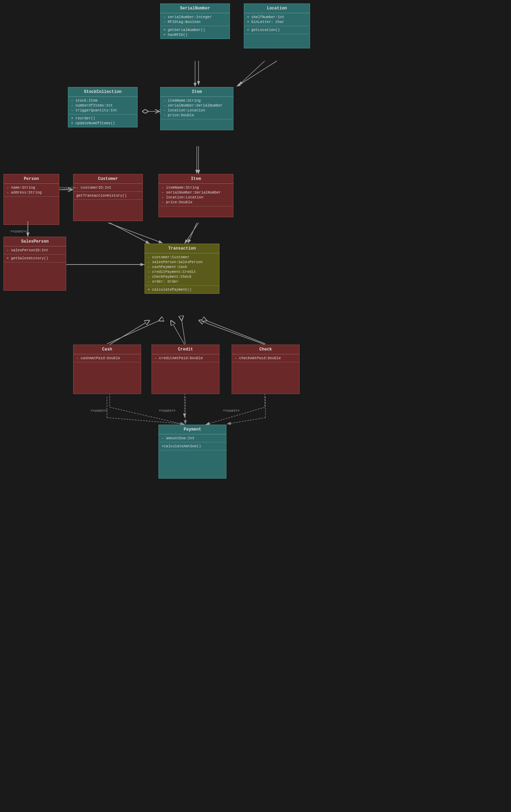  What do you see at coordinates (192, 464) in the screenshot?
I see `class-payment-empty` at bounding box center [192, 464].